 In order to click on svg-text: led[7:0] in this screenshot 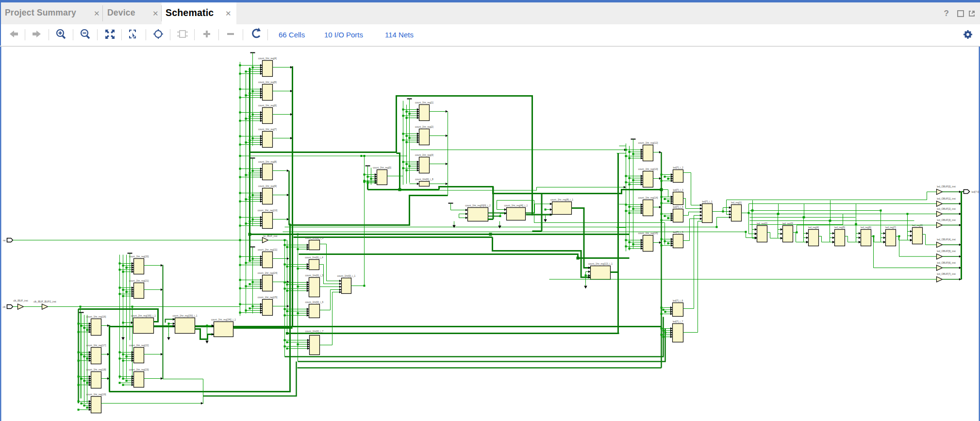, I will do `click(976, 192)`.